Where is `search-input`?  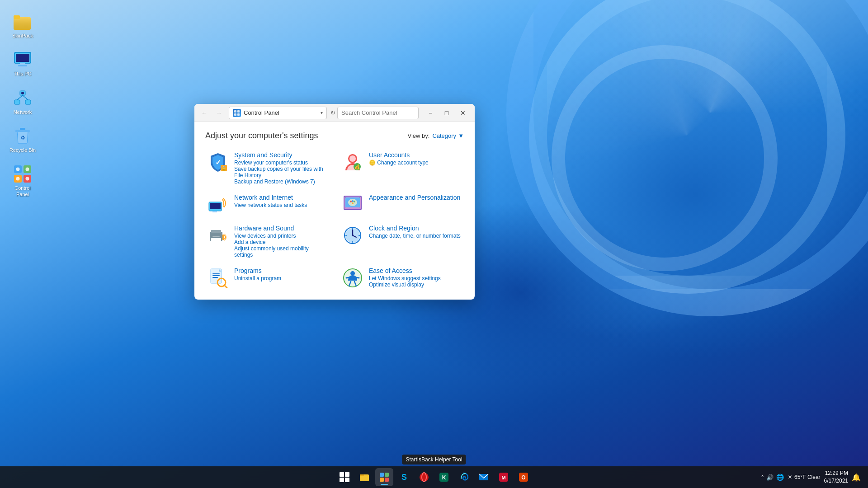
search-input is located at coordinates (378, 113).